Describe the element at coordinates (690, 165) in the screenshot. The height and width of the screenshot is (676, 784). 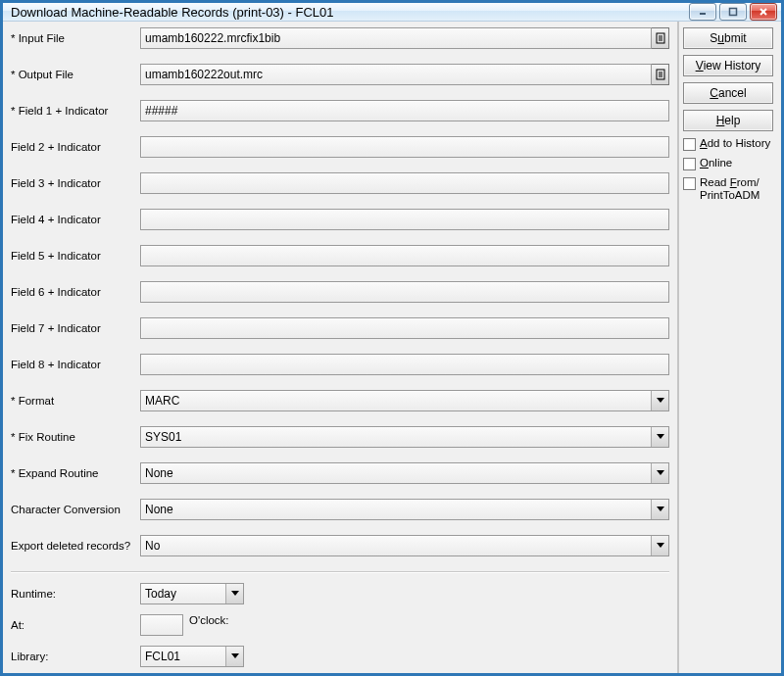
I see `online-checkbox` at that location.